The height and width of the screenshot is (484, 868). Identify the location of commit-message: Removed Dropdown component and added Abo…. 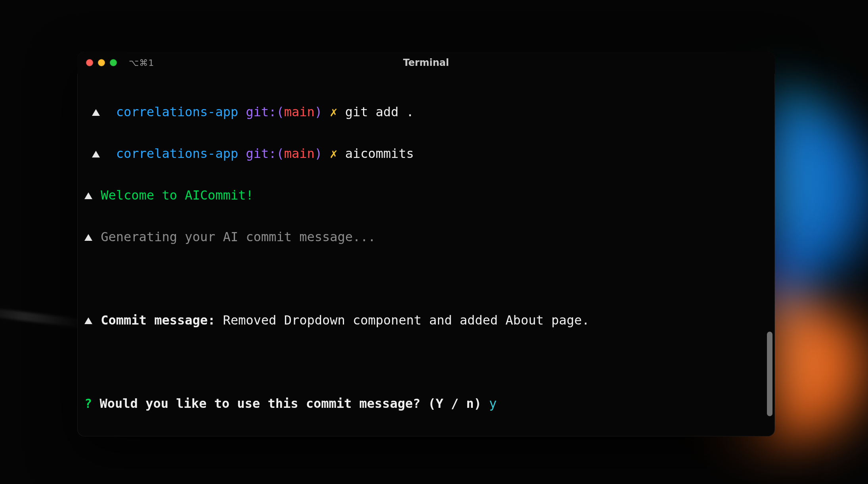
(407, 320).